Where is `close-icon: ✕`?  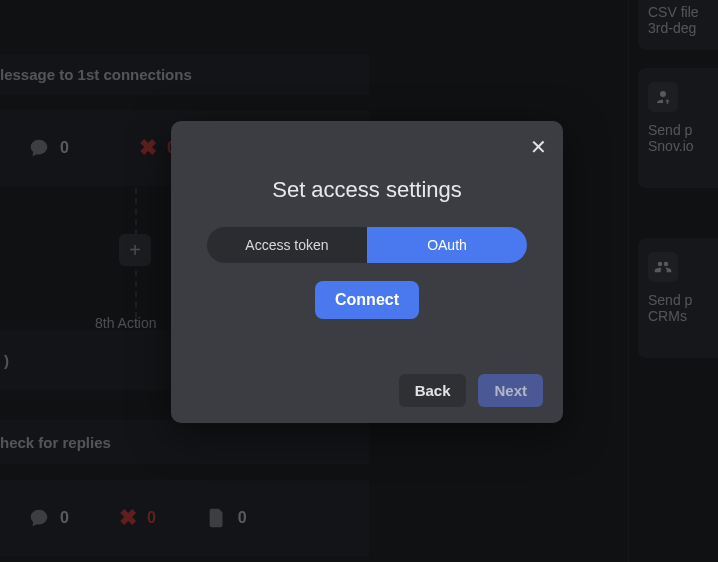
close-icon: ✕ is located at coordinates (538, 147).